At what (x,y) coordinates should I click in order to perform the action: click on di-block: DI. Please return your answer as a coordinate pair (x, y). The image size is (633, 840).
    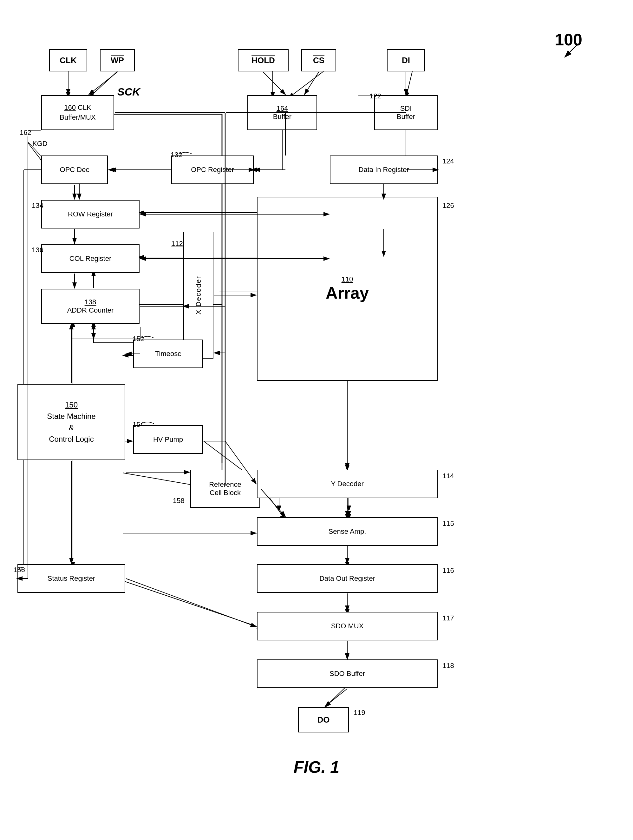
    Looking at the image, I should click on (406, 60).